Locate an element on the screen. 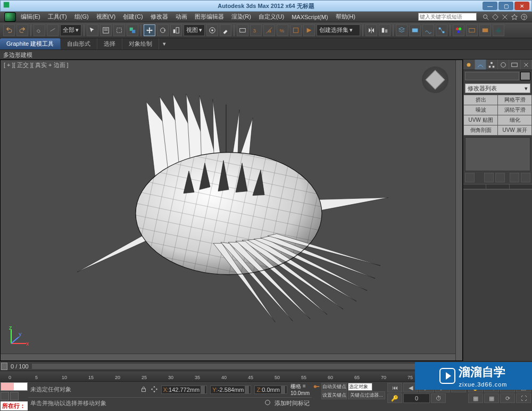  menu-create: 创建(C) is located at coordinates (133, 17).